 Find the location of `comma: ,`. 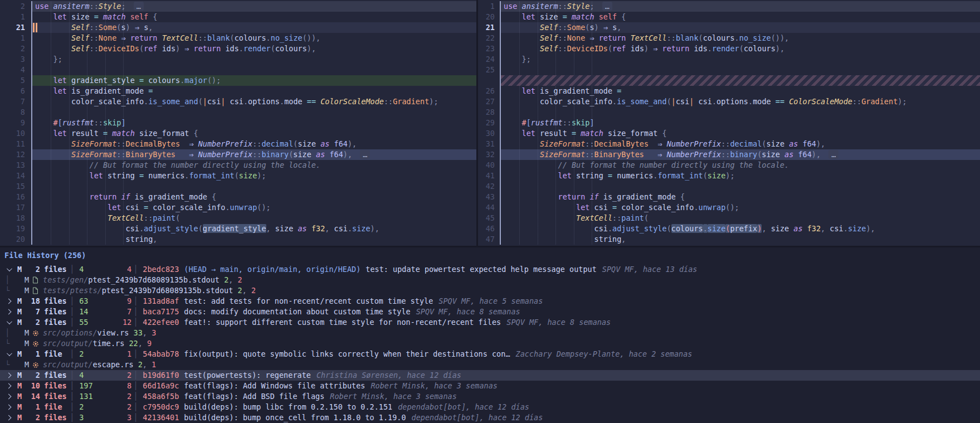

comma: , is located at coordinates (147, 333).